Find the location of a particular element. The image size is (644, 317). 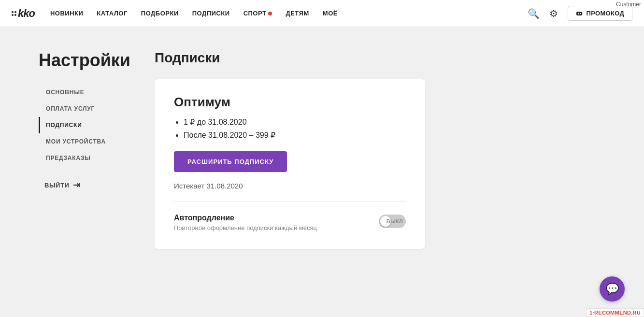

price-item-2: После 31.08.2020 – 399 ₽ is located at coordinates (295, 135).